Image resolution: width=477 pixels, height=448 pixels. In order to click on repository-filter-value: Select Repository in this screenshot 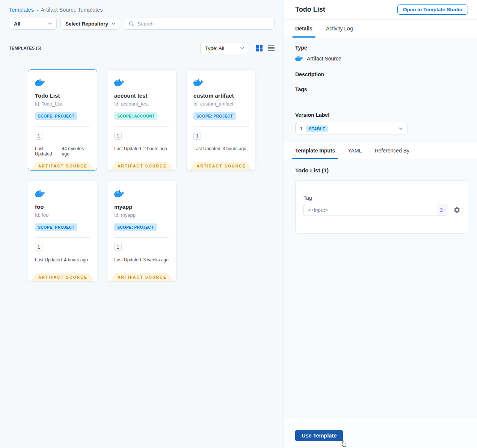, I will do `click(87, 24)`.